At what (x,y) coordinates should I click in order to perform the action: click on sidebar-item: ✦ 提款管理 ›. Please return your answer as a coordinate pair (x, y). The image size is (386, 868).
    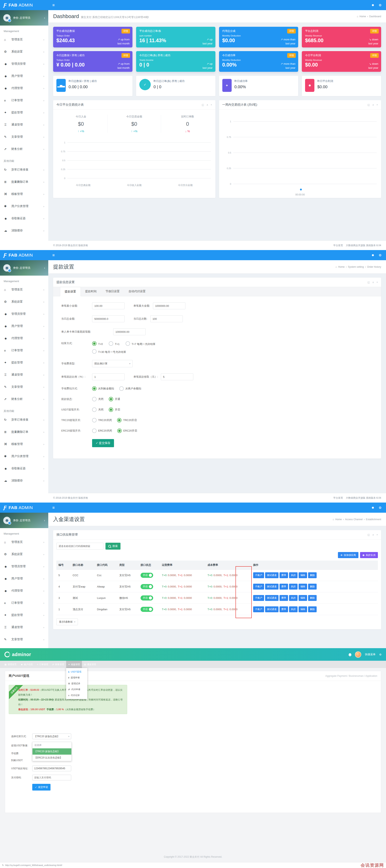
    Looking at the image, I should click on (24, 113).